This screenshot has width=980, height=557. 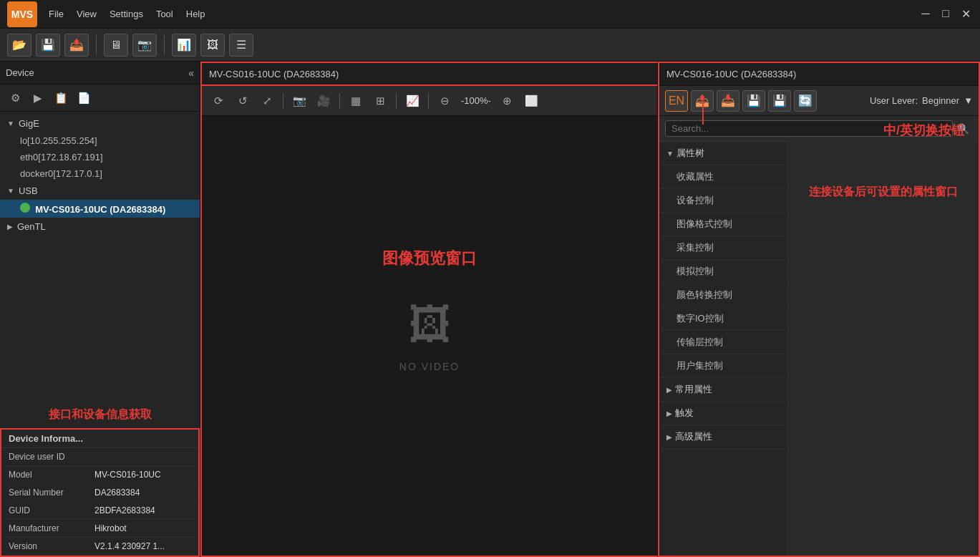 I want to click on rt-export1: 📤, so click(x=702, y=101).